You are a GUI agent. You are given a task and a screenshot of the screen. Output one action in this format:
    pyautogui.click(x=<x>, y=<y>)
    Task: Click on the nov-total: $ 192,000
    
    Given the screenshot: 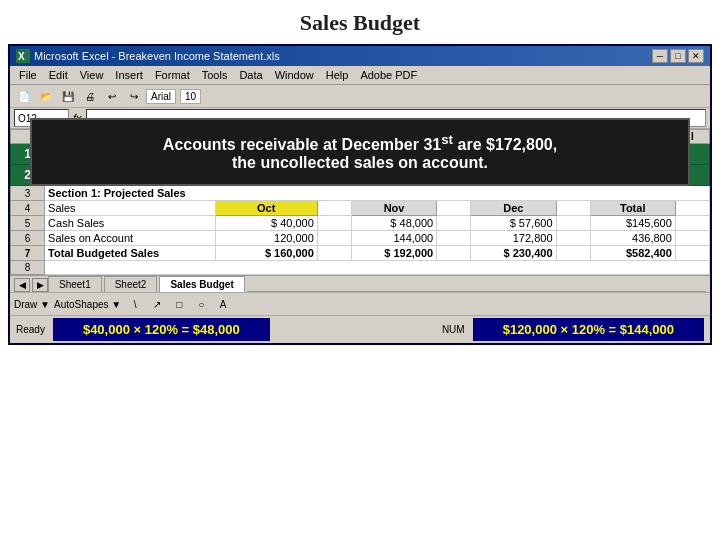 What is the action you would take?
    pyautogui.click(x=394, y=254)
    